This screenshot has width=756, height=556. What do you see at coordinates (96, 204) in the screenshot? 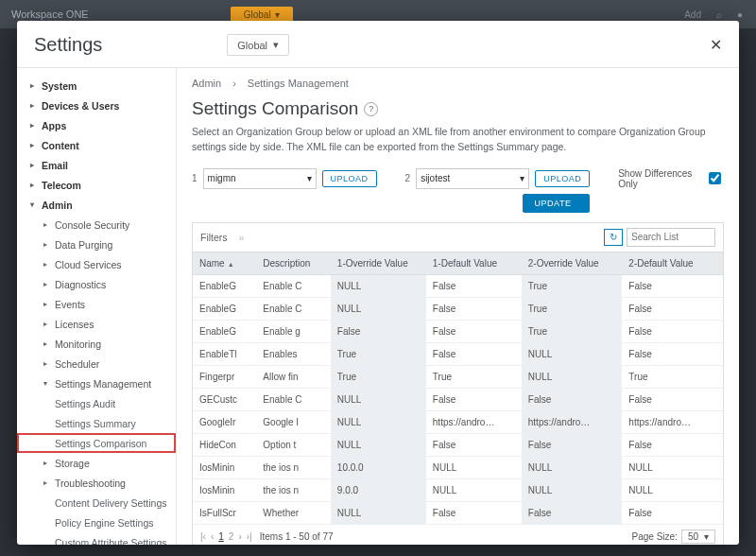
I see `nav-admin: ▾Admin` at bounding box center [96, 204].